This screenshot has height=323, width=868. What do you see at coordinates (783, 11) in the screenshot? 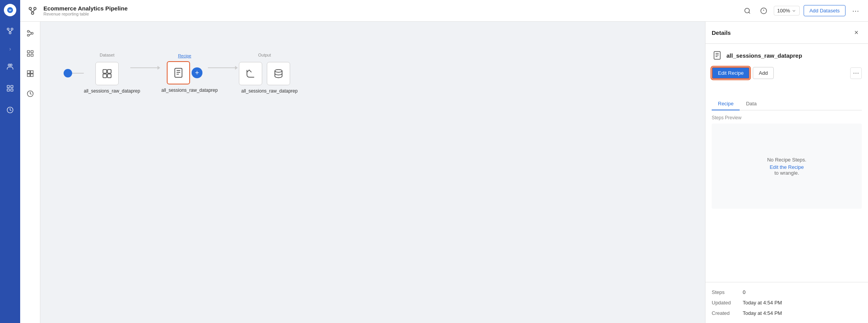
I see `zoom-level: 100%` at bounding box center [783, 11].